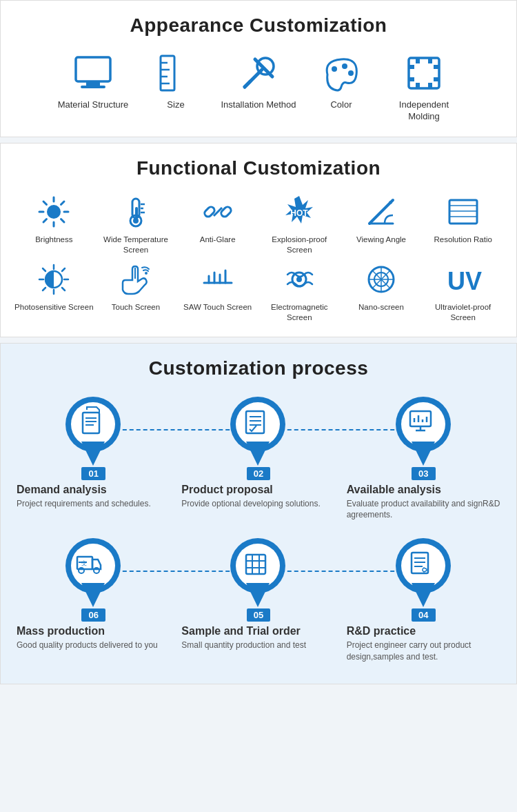 This screenshot has height=812, width=517. What do you see at coordinates (463, 292) in the screenshot?
I see `func-item-uv: UV Ultraviolet-proof Screen` at bounding box center [463, 292].